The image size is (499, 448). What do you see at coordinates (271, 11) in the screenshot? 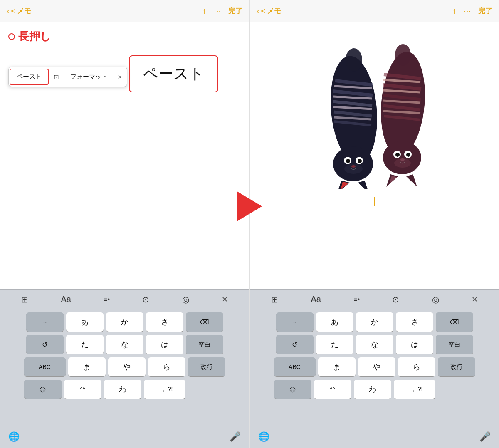
I see `right-nav-title: < メモ` at bounding box center [271, 11].